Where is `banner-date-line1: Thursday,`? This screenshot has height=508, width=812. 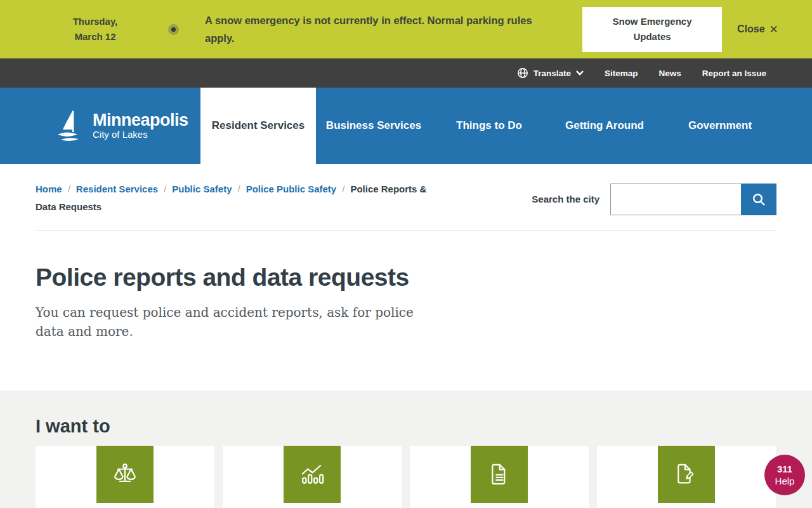
banner-date-line1: Thursday, is located at coordinates (95, 22).